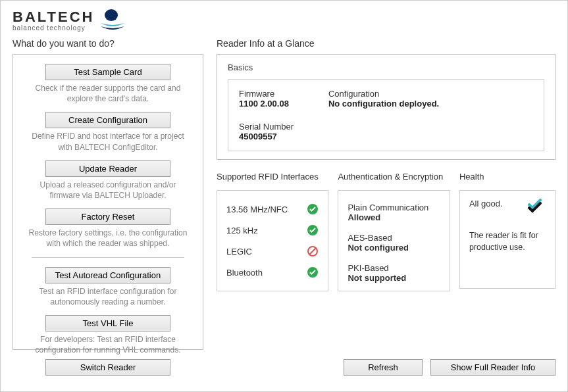 This screenshot has height=392, width=568. I want to click on test-autoread-desc: Test an RFID interface configuration for…, so click(108, 297).